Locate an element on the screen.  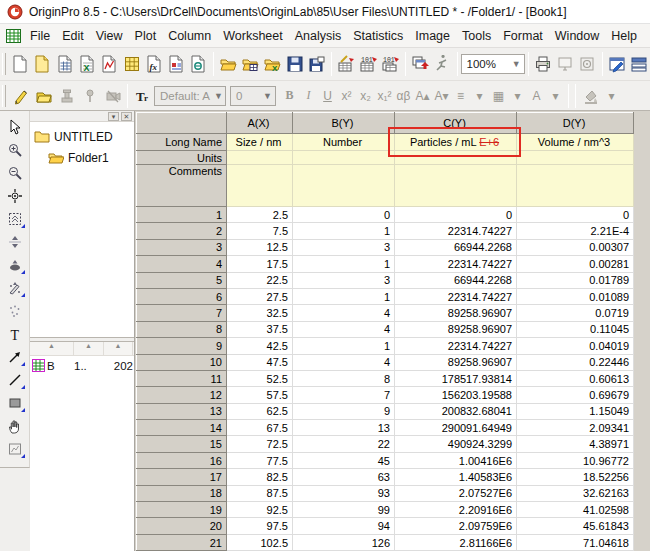
cell: 2.81166E6 is located at coordinates (456, 542).